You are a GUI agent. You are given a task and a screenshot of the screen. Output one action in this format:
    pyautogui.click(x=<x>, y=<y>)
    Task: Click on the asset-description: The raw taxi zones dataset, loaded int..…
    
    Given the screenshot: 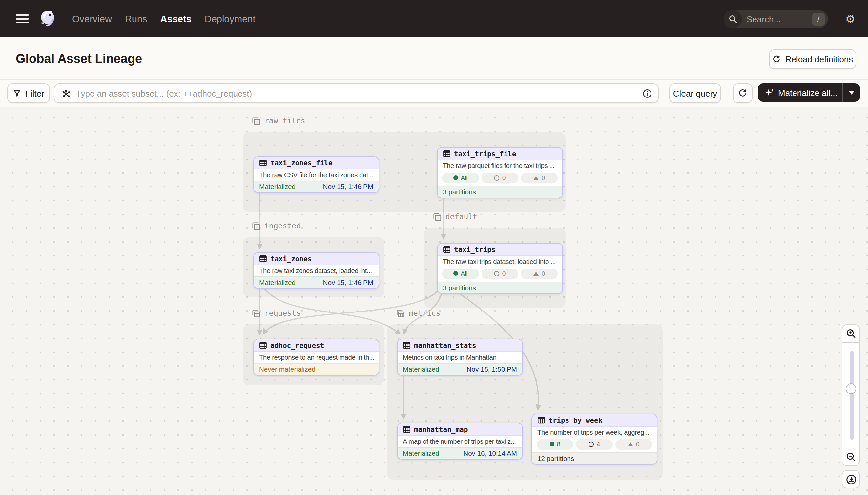 What is the action you would take?
    pyautogui.click(x=316, y=271)
    